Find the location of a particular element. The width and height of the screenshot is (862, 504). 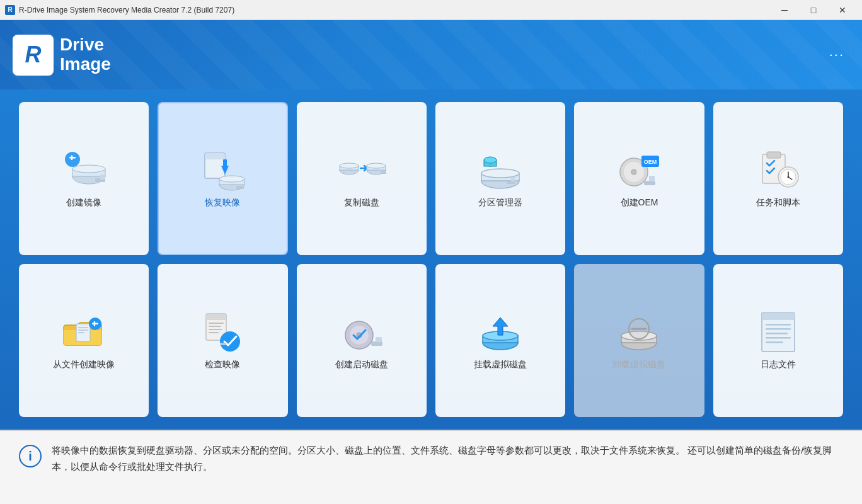

tile-create-oem-label: 创建OEM is located at coordinates (640, 203).